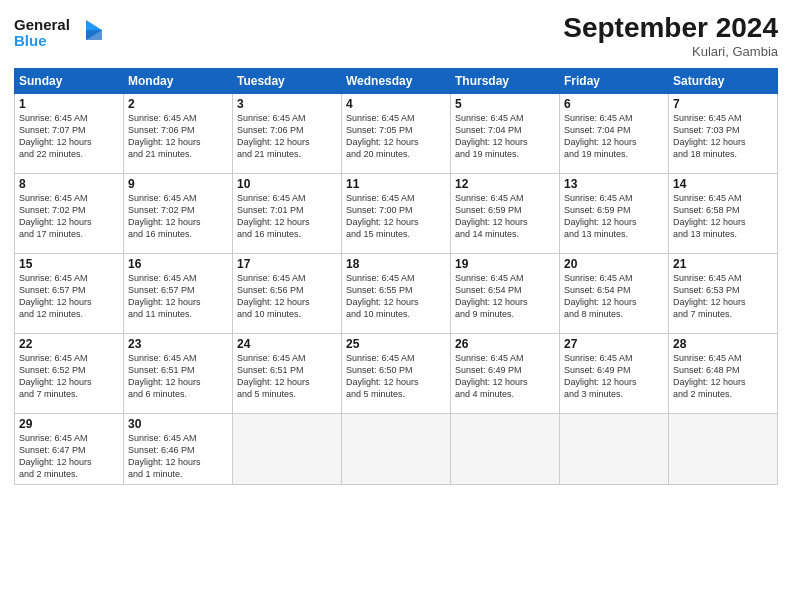  I want to click on svg-text: General, so click(42, 24).